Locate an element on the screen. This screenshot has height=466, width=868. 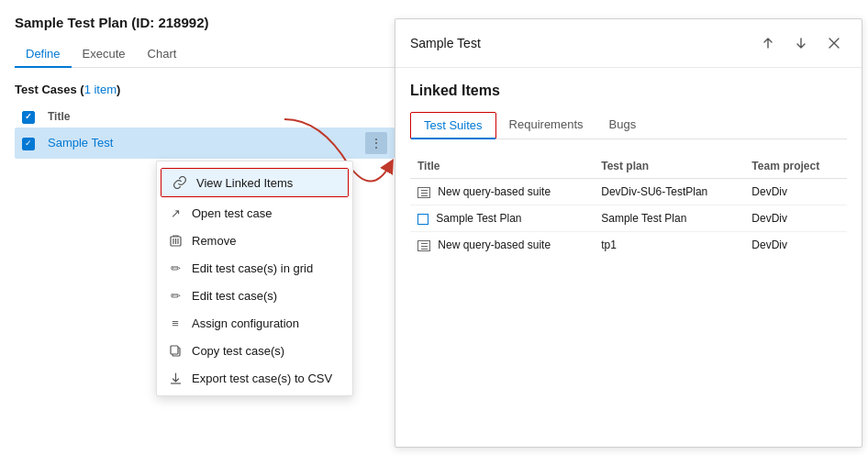
row-testplan-0: DevDiv-SU6-TestPlan is located at coordinates (669, 193).